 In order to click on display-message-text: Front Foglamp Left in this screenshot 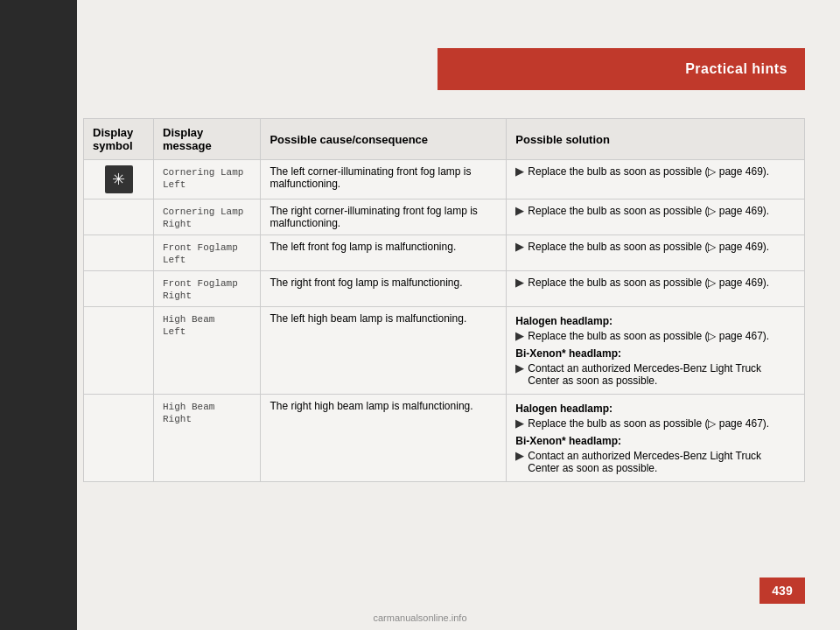, I will do `click(200, 254)`.